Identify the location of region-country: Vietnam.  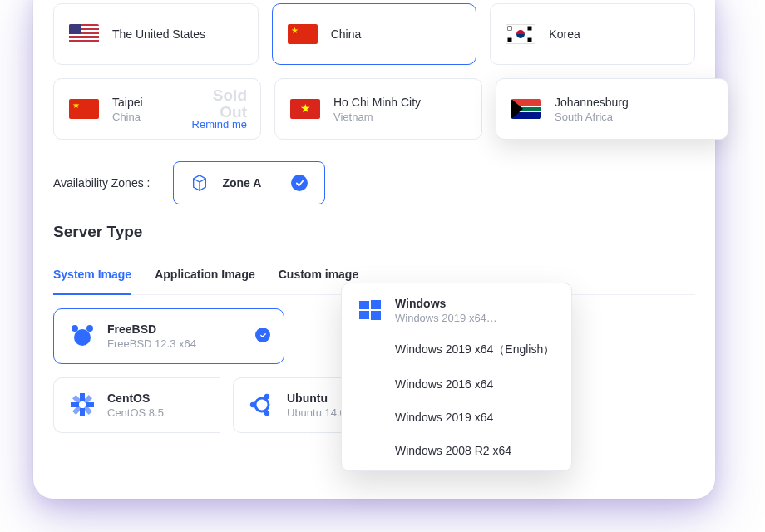
(378, 116).